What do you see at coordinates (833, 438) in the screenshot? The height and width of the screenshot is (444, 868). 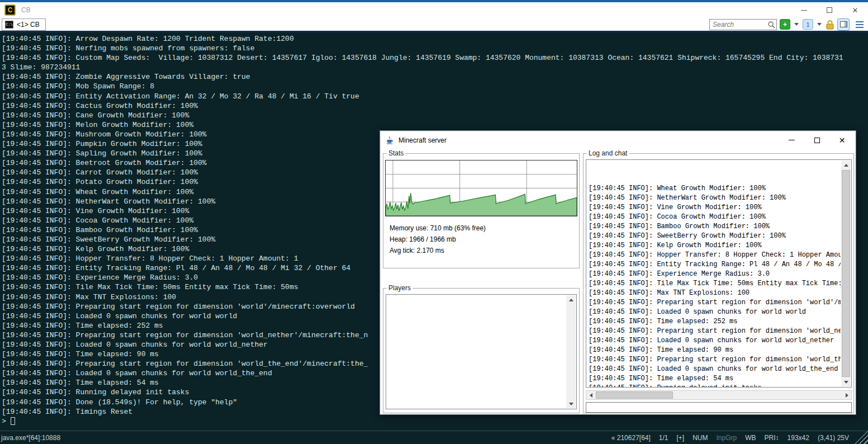 I see `status-item: (3,41) 25V` at bounding box center [833, 438].